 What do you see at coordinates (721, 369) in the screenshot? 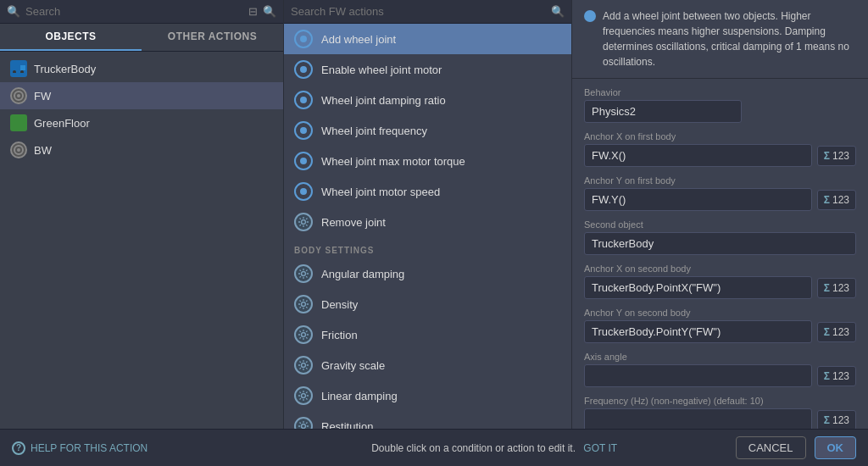
I see `field-axis-angle: Axis angle Σ 123` at bounding box center [721, 369].